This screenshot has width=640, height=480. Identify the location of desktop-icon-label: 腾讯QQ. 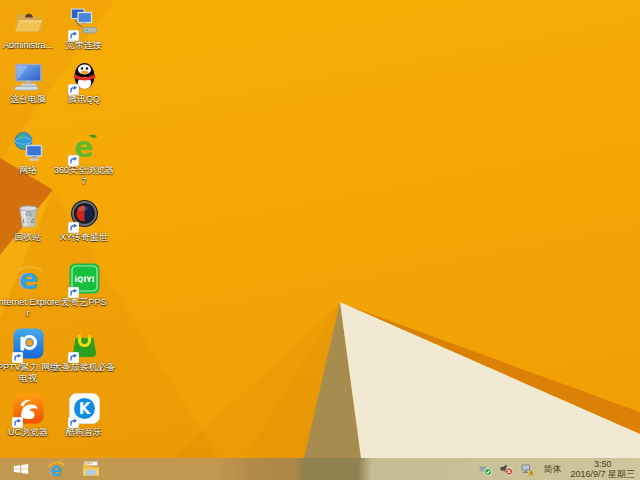
(84, 100).